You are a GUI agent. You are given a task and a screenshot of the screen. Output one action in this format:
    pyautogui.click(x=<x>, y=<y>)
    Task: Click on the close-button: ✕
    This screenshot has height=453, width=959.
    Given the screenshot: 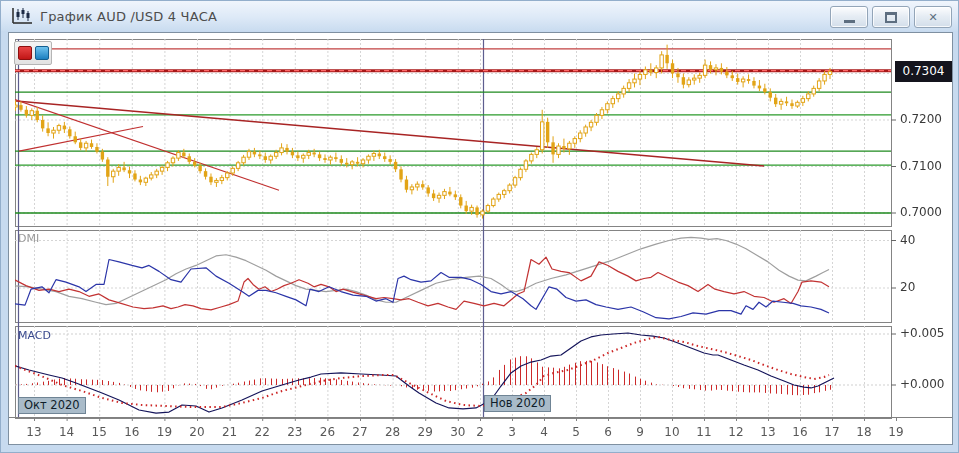 What is the action you would take?
    pyautogui.click(x=933, y=17)
    